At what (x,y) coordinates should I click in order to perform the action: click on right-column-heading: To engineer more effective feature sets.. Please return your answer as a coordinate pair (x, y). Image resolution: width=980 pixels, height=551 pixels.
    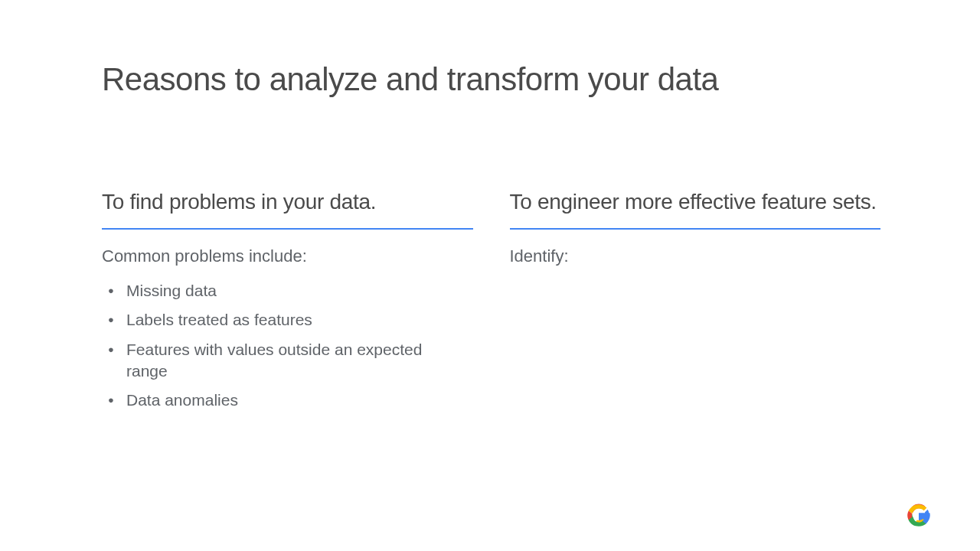
    Looking at the image, I should click on (695, 210).